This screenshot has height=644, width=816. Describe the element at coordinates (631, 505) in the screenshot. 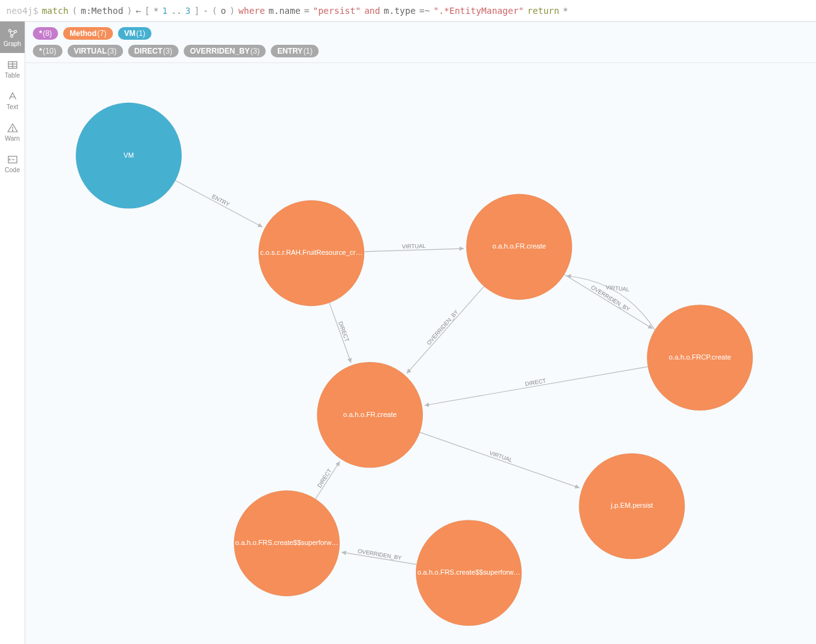

I see `node-label: j.p.EM.persist` at that location.